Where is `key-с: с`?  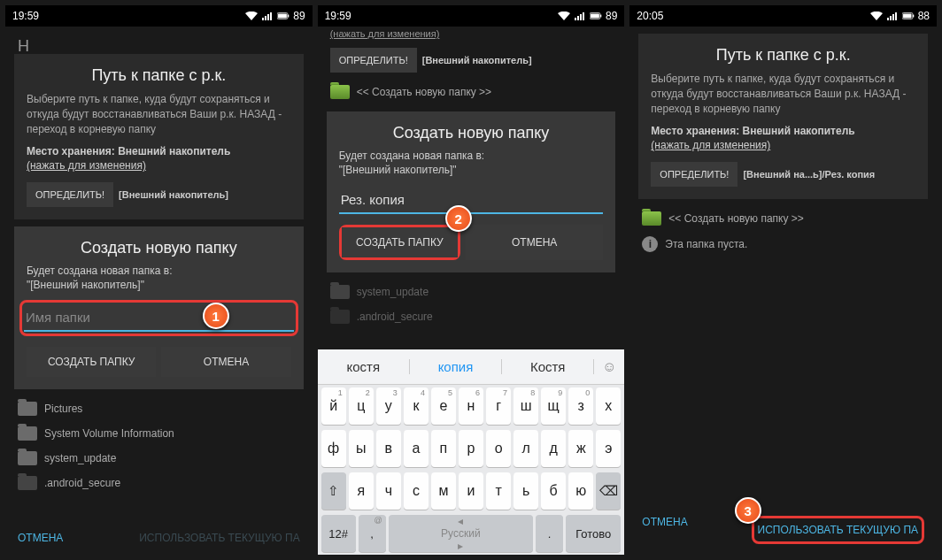 key-с: с is located at coordinates (416, 491).